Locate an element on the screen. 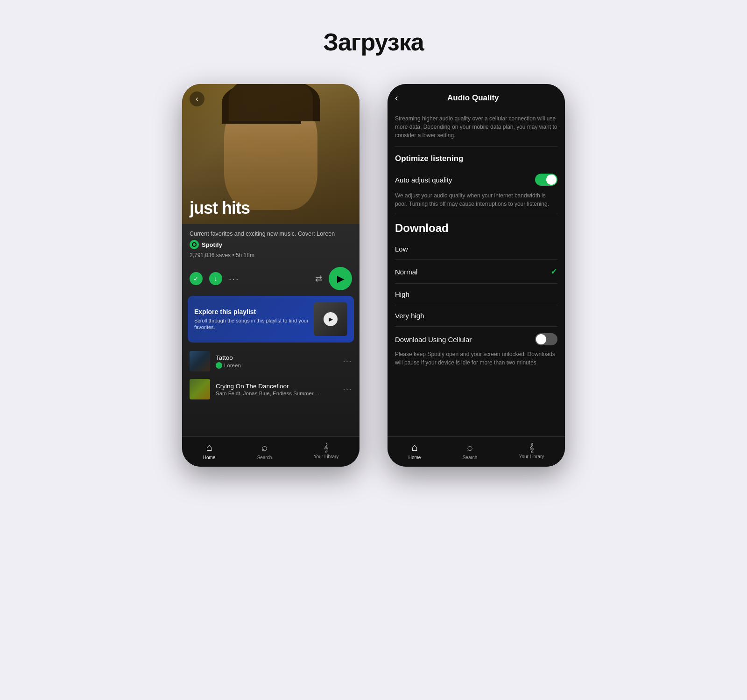  download-section-title: Download is located at coordinates (476, 226).